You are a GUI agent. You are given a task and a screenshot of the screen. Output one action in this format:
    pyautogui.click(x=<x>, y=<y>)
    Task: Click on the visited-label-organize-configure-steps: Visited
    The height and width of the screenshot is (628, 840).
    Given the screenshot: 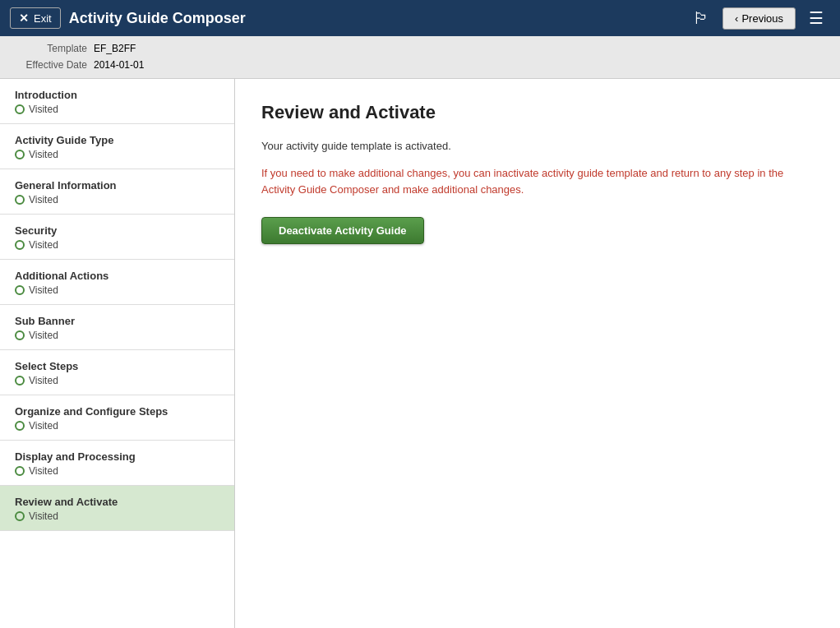 What is the action you would take?
    pyautogui.click(x=44, y=426)
    